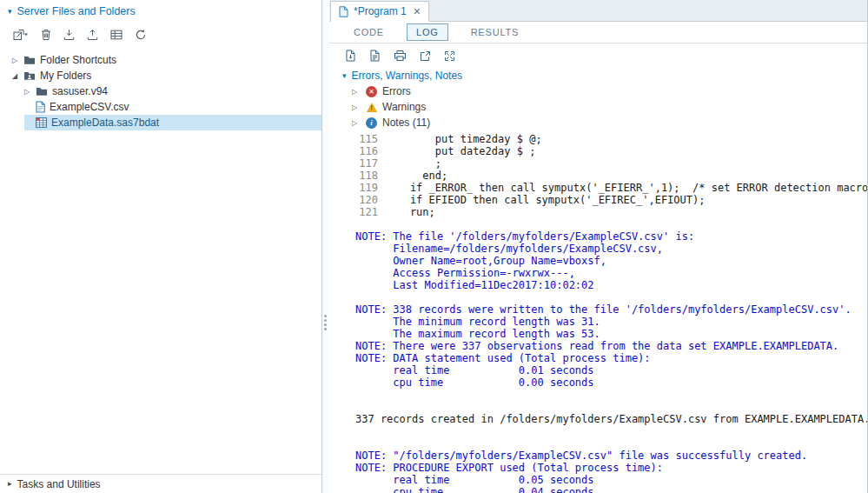 The width and height of the screenshot is (868, 493). Describe the element at coordinates (612, 346) in the screenshot. I see `log-line: NOTE: There were 337 observations read f…` at that location.